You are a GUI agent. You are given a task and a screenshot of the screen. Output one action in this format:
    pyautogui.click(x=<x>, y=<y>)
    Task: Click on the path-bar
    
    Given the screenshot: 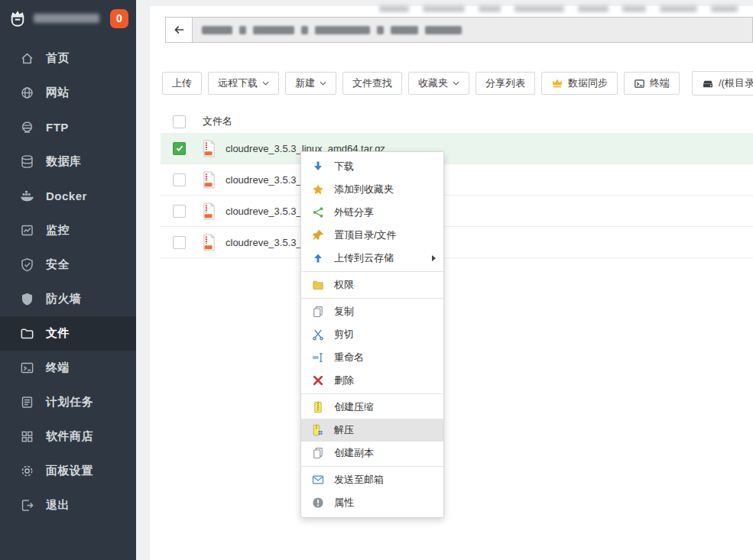 What is the action you would take?
    pyautogui.click(x=459, y=30)
    